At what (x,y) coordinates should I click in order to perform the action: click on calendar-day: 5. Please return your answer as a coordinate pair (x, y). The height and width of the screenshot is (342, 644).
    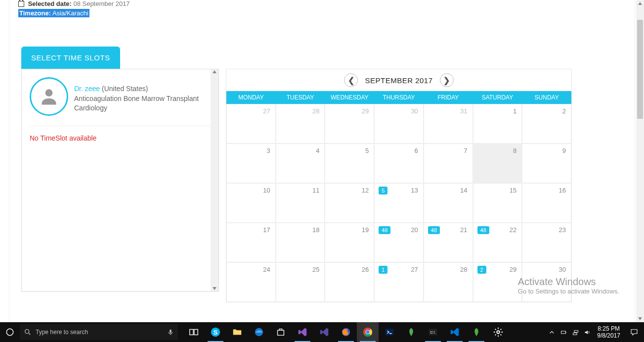
    Looking at the image, I should click on (349, 163).